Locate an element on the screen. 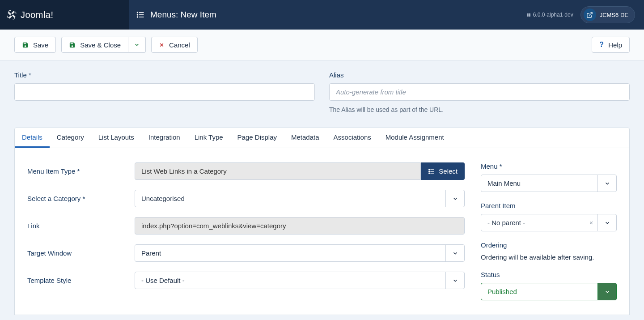 The width and height of the screenshot is (644, 320). category-value: Uncategorised is located at coordinates (290, 199).